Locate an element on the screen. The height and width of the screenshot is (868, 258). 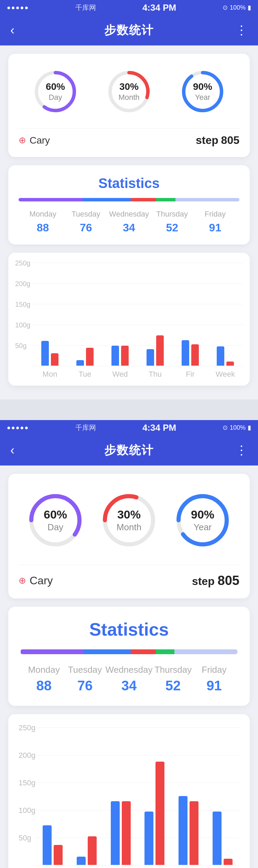
circle-year-2: 90% Year is located at coordinates (203, 520).